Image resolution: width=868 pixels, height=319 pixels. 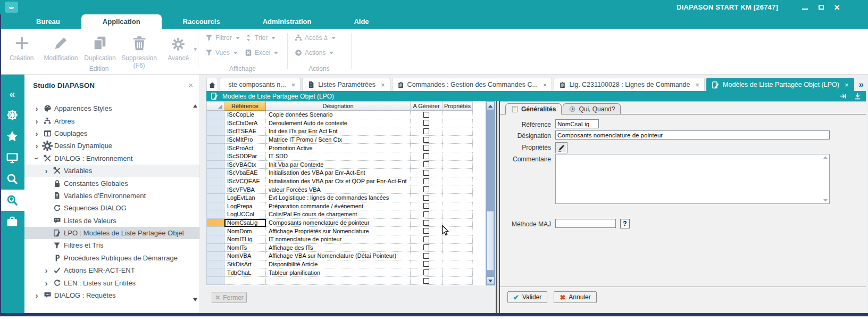 I want to click on sidebar-tree-item: Constantes Globales, so click(x=112, y=183).